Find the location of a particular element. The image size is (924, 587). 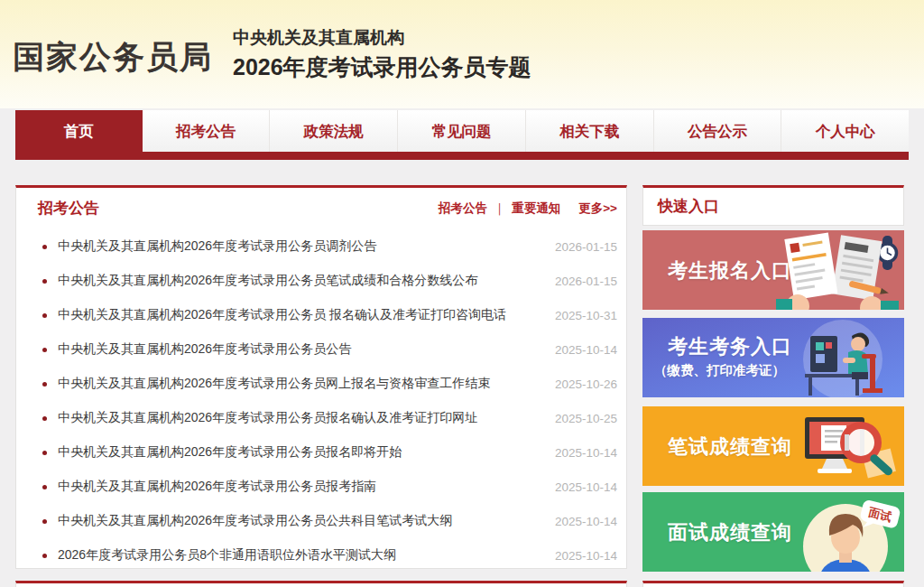

announcement-date: 2025-10-26 is located at coordinates (587, 385).